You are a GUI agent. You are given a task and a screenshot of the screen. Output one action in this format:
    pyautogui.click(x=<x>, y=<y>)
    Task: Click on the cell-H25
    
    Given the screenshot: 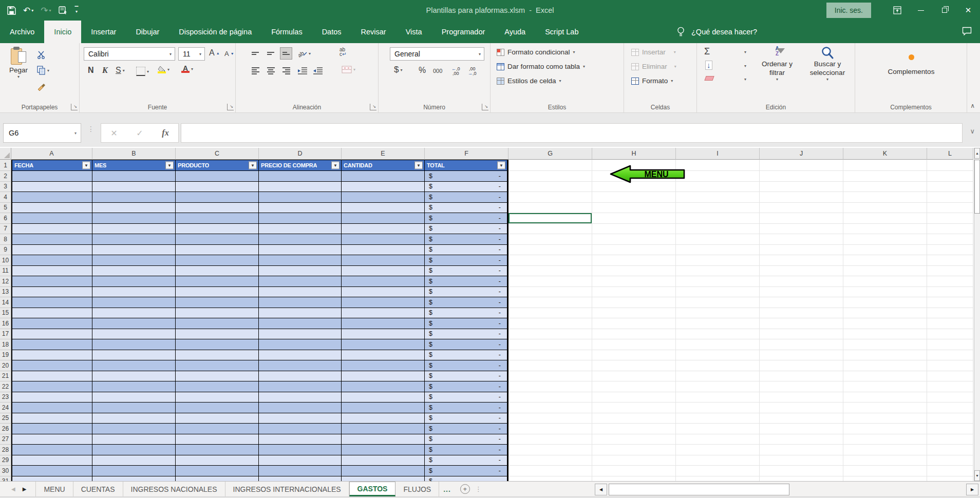 What is the action you would take?
    pyautogui.click(x=634, y=419)
    